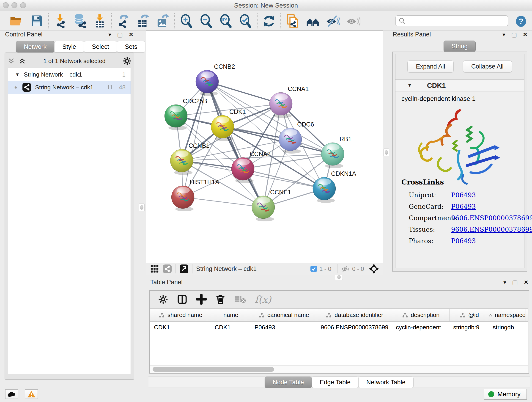 Image resolution: width=532 pixels, height=402 pixels. I want to click on collapse-all-icon, so click(11, 61).